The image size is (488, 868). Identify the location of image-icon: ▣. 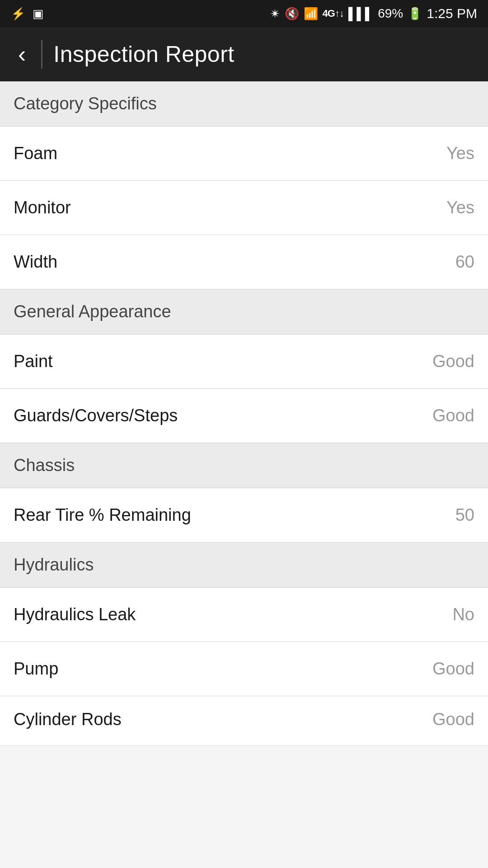
(38, 14).